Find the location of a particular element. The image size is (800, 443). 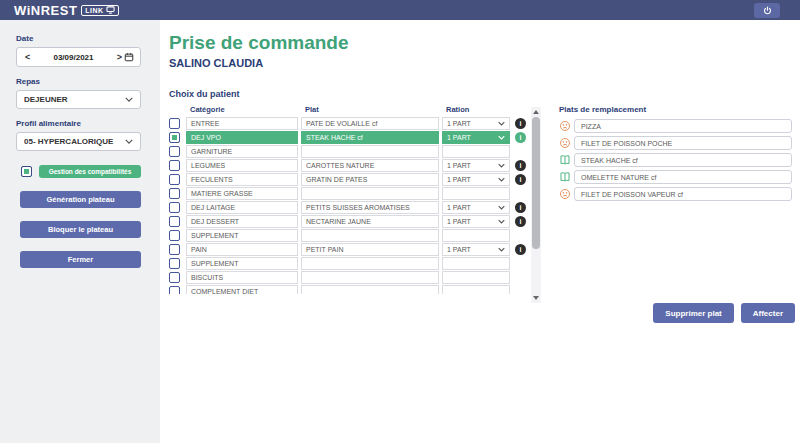

row-categorie: DEJ VPO is located at coordinates (242, 138).